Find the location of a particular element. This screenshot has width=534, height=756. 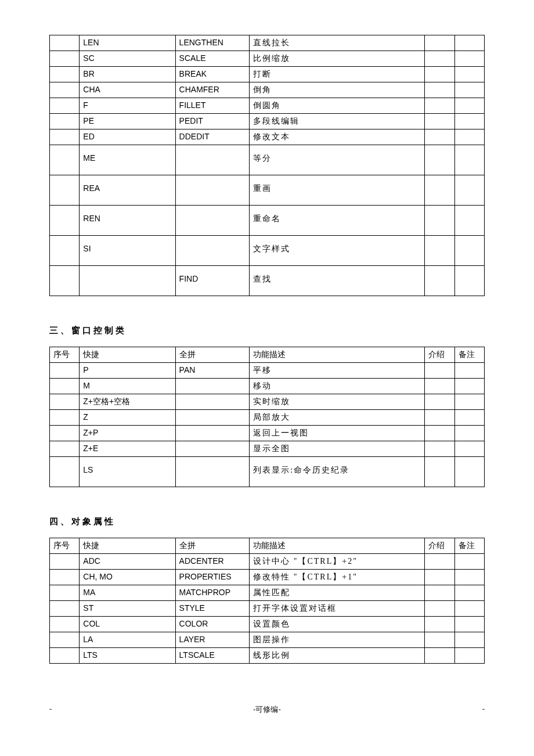

cell-shortcut: LTS is located at coordinates (128, 656).